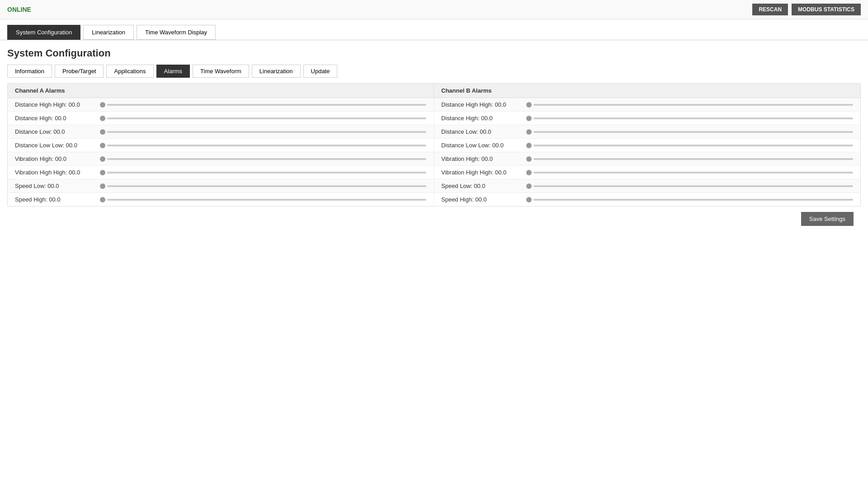 The image size is (868, 488). What do you see at coordinates (276, 71) in the screenshot?
I see `subtab-linearization: Linearization` at bounding box center [276, 71].